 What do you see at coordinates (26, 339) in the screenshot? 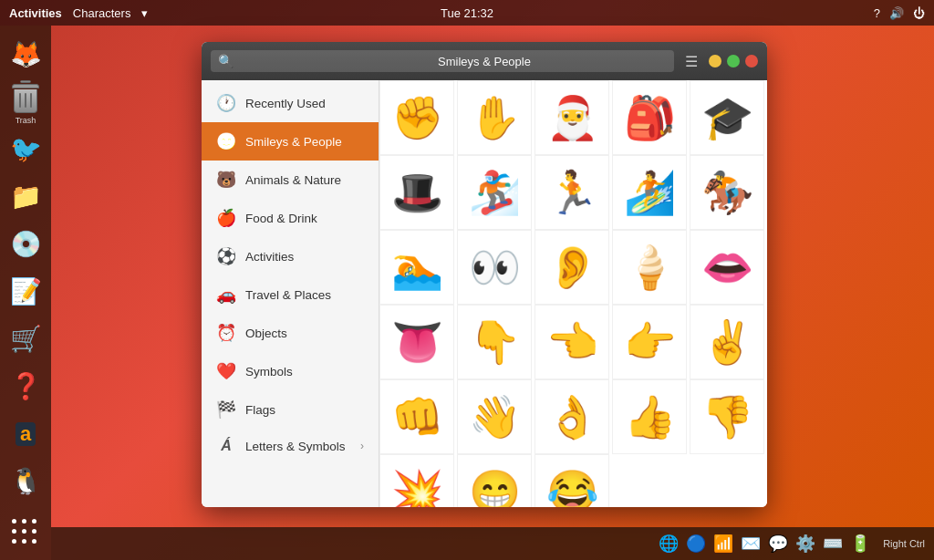
I see `taskbar-item-software: 🛒` at bounding box center [26, 339].